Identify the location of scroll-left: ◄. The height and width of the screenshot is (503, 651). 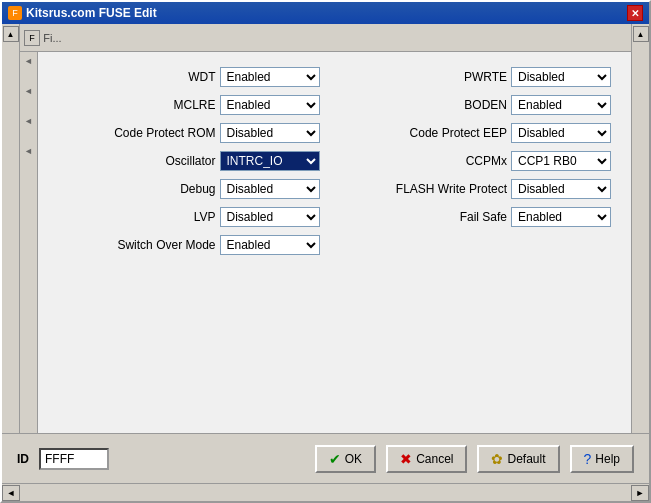
(11, 493).